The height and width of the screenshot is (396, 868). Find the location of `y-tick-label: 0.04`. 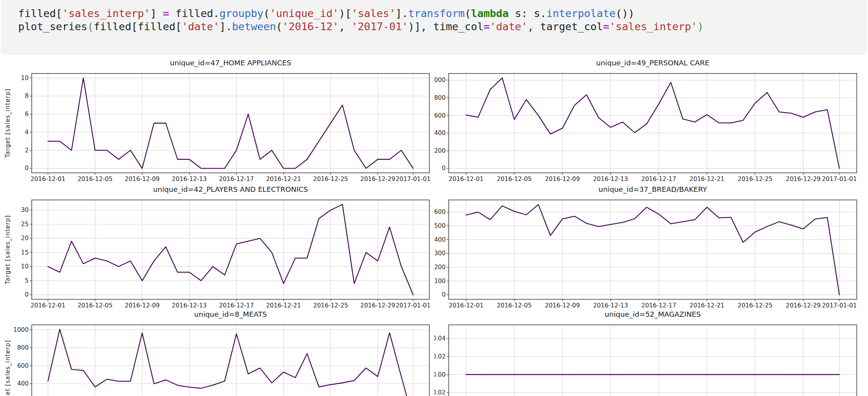

y-tick-label: 0.04 is located at coordinates (440, 338).